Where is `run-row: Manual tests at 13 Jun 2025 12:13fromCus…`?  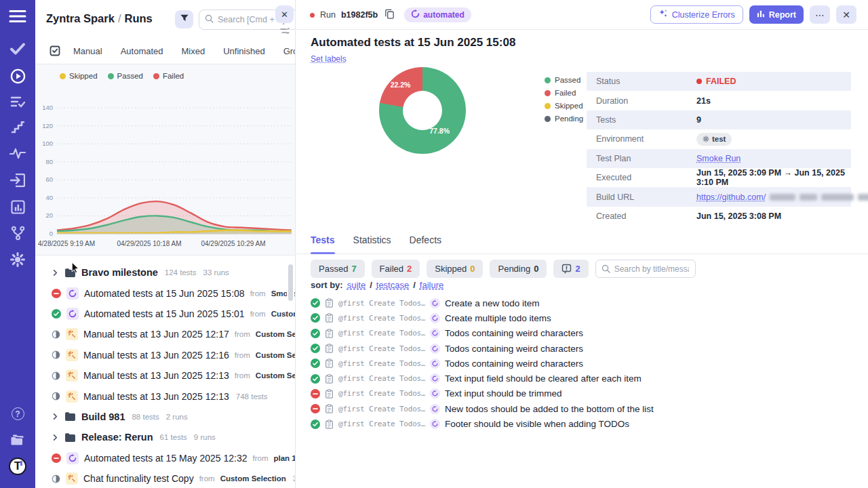 run-row: Manual tests at 13 Jun 2025 12:13fromCus… is located at coordinates (165, 375).